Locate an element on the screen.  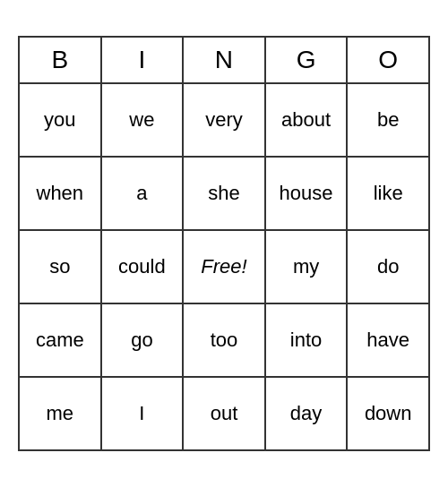
header-o: O is located at coordinates (388, 60).